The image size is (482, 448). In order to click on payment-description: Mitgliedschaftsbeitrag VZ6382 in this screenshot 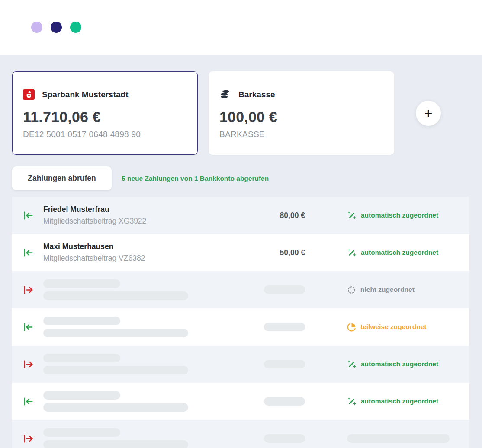, I will do `click(146, 259)`.